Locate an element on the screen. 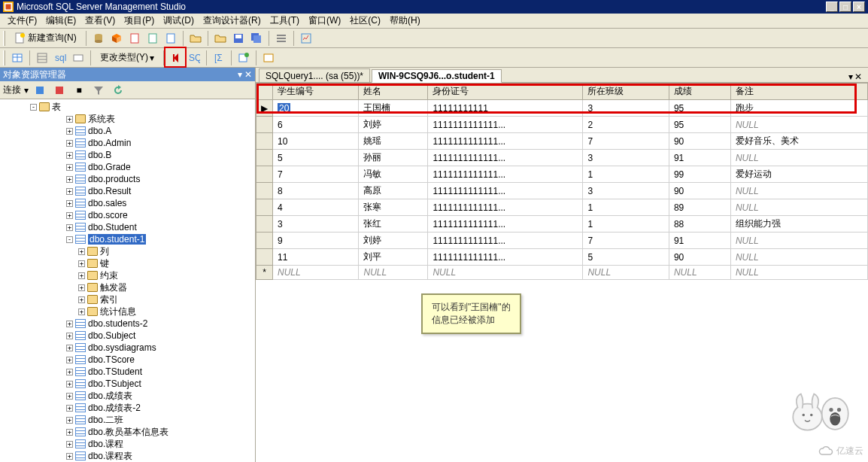 Image resolution: width=868 pixels, height=462 pixels. data-cell: 11111111111 is located at coordinates (505, 108).